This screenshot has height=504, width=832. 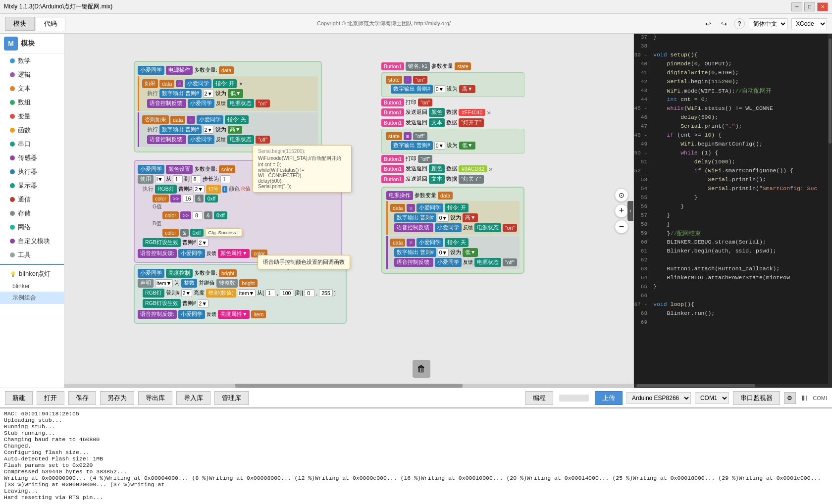 What do you see at coordinates (146, 283) in the screenshot?
I see `sound-block: 声明` at bounding box center [146, 283].